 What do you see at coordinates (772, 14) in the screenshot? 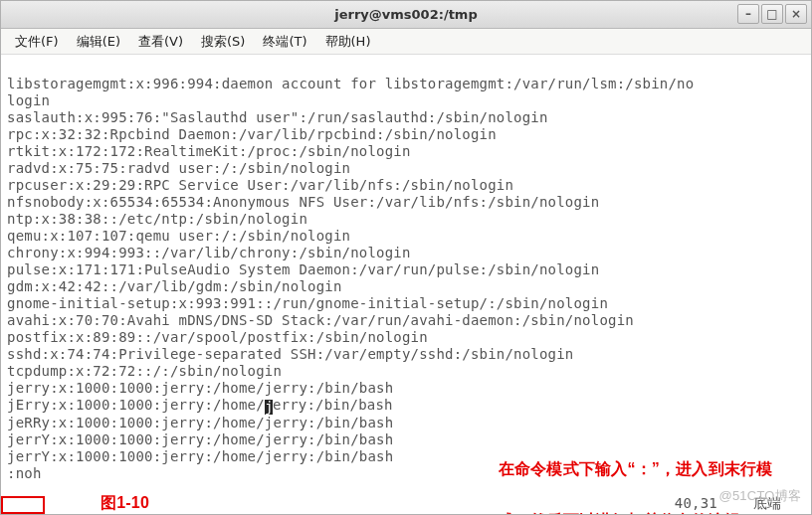
I see `maximize-button: □` at bounding box center [772, 14].